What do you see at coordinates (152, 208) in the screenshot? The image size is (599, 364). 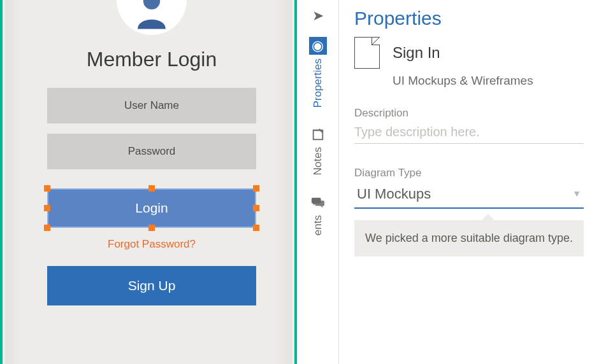 I see `login-button: Login` at bounding box center [152, 208].